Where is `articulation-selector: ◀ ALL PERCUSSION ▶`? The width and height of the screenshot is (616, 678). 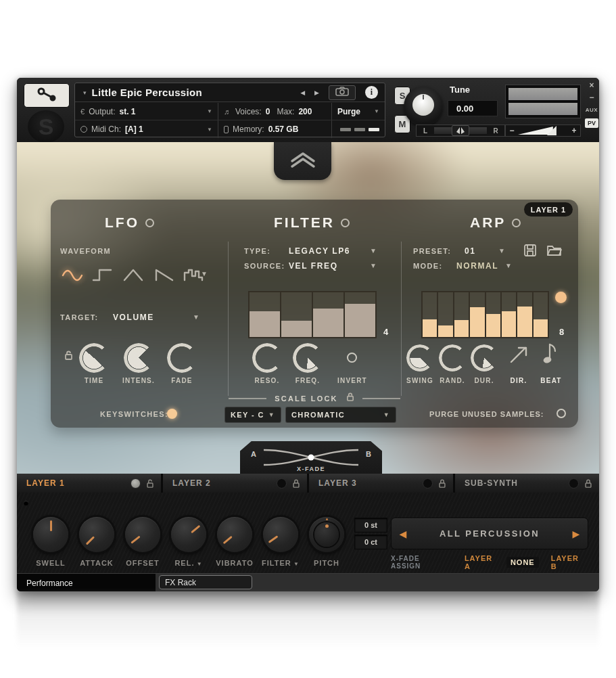
articulation-selector: ◀ ALL PERCUSSION ▶ is located at coordinates (490, 533).